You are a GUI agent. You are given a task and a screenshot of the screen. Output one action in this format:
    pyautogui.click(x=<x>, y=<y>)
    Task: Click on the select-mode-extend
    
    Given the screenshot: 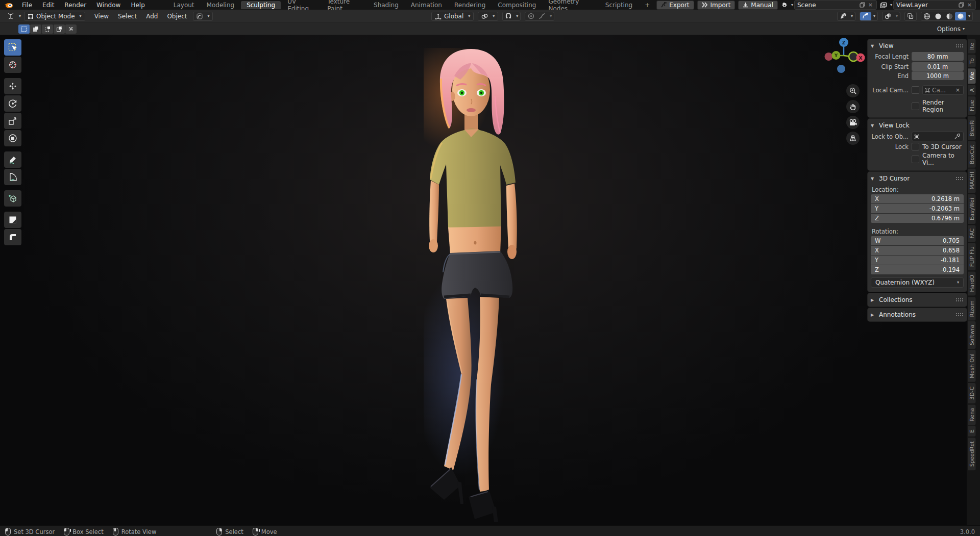 What is the action you would take?
    pyautogui.click(x=36, y=29)
    